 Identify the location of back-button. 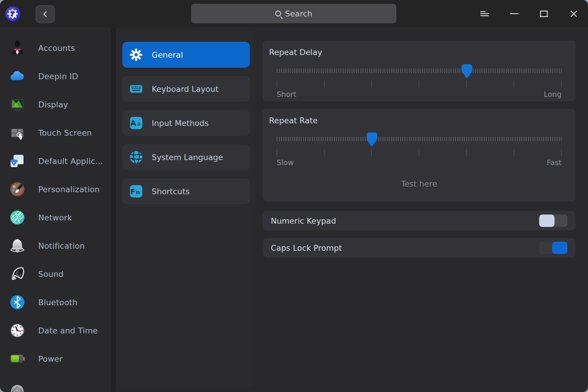
(45, 14).